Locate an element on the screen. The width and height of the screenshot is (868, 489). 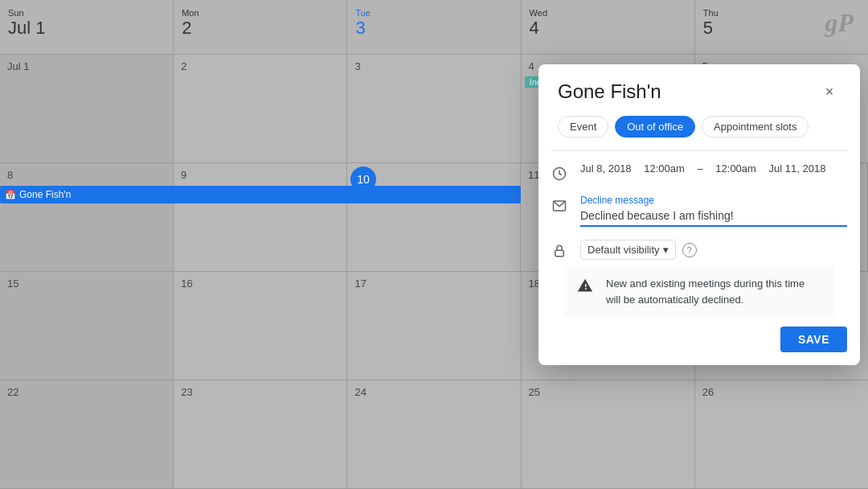
end-date: Jul 11, 2018 is located at coordinates (797, 169).